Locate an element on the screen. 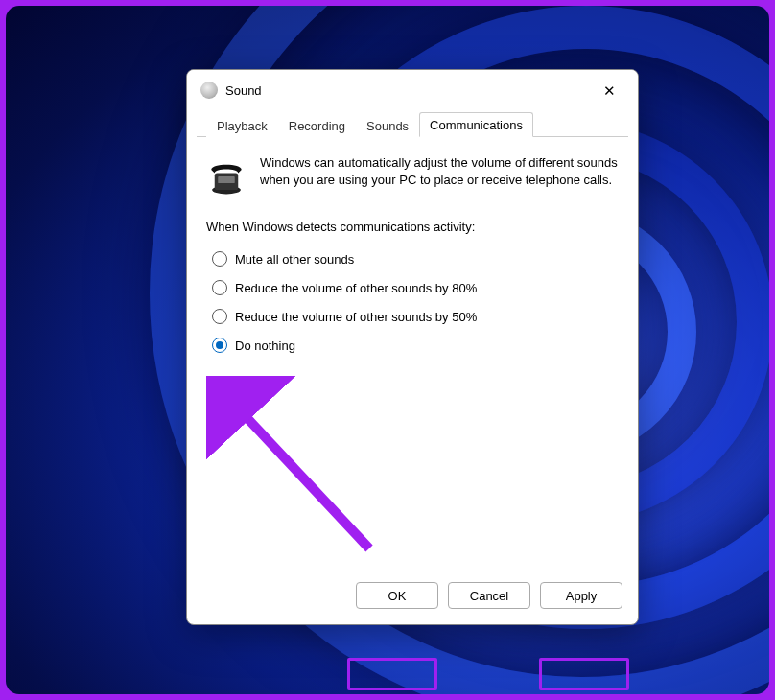 The image size is (775, 700). apply-button: Apply is located at coordinates (581, 595).